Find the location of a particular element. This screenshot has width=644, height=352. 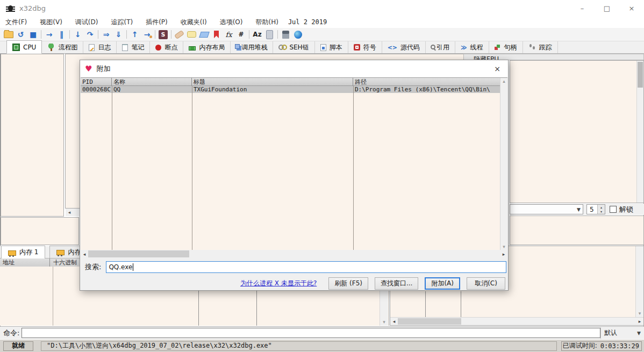

arguments-pane is located at coordinates (577, 230).